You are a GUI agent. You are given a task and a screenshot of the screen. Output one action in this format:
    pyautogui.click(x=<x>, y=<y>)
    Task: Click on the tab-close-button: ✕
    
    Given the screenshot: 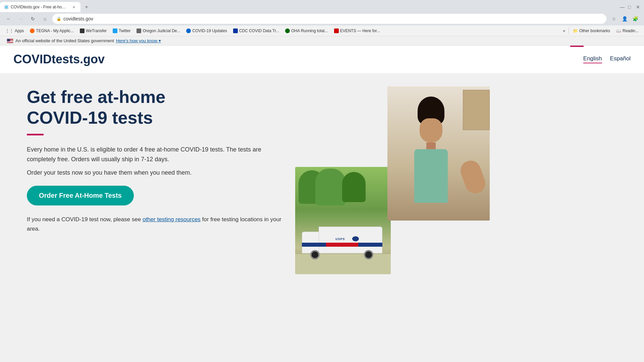 What is the action you would take?
    pyautogui.click(x=74, y=7)
    